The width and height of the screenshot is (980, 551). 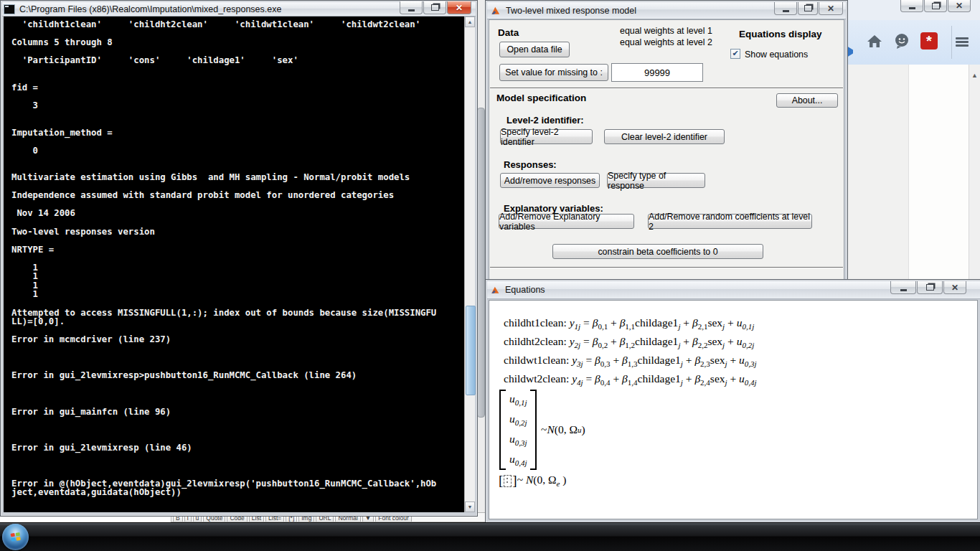 I want to click on section-divider, so click(x=666, y=88).